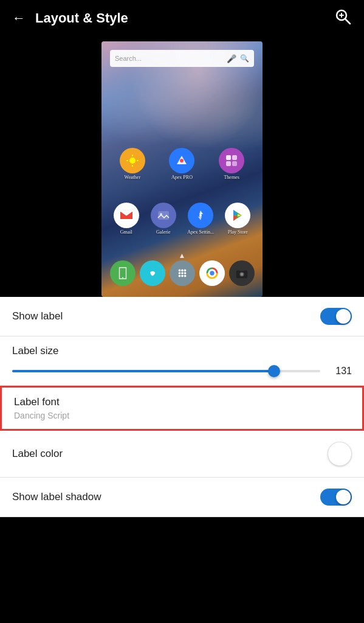 The width and height of the screenshot is (364, 623). What do you see at coordinates (182, 161) in the screenshot?
I see `apex-pro-icon` at bounding box center [182, 161].